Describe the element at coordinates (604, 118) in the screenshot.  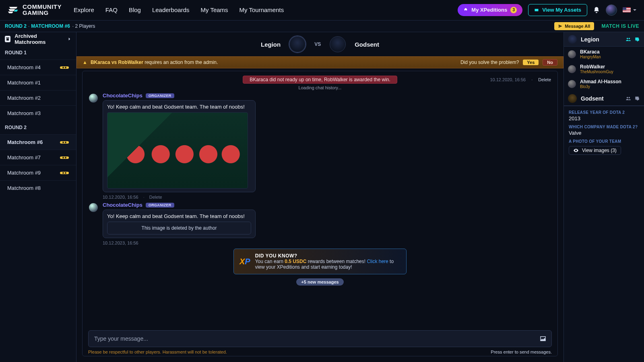
I see `q1-value: 2013` at that location.